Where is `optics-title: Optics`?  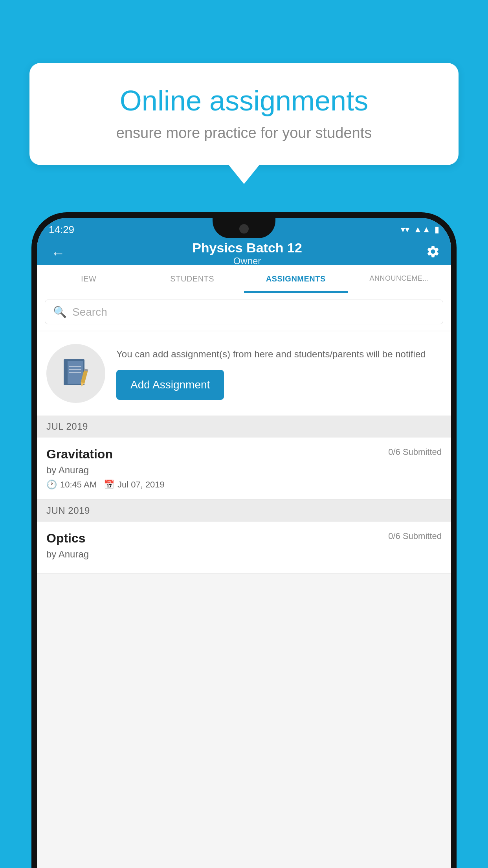 optics-title: Optics is located at coordinates (66, 539).